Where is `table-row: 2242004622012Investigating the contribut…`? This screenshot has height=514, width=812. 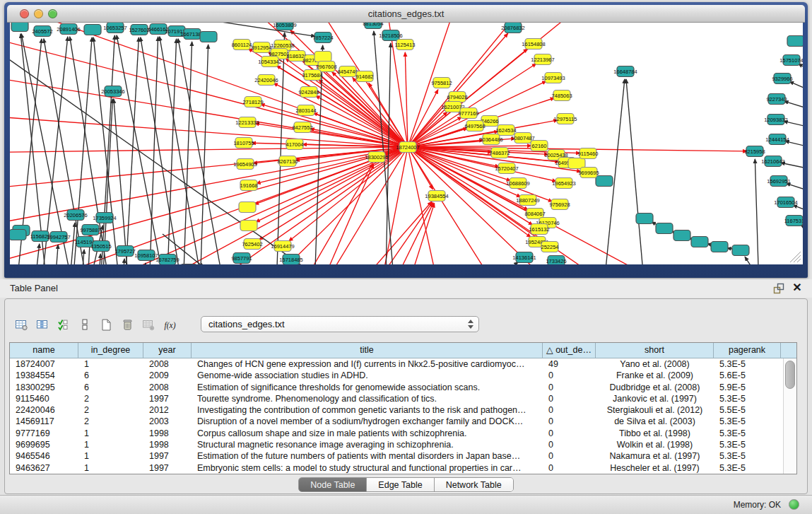
table-row: 2242004622012Investigating the contribut… is located at coordinates (403, 410).